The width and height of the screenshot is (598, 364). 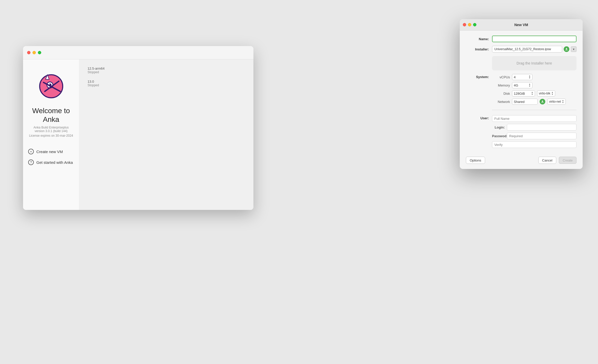 What do you see at coordinates (521, 25) in the screenshot?
I see `dialog-titlebar: New VM` at bounding box center [521, 25].